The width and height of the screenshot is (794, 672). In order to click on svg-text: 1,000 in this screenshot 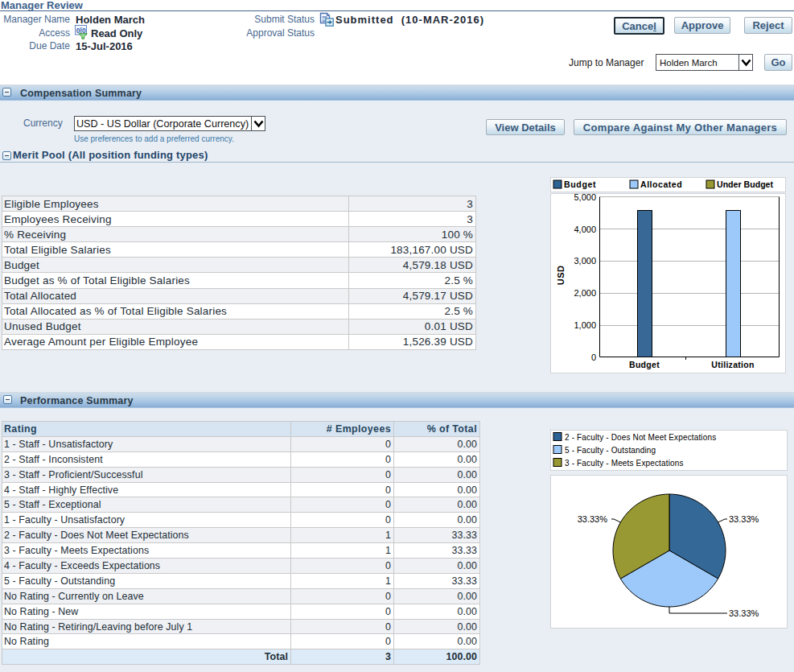, I will do `click(585, 325)`.